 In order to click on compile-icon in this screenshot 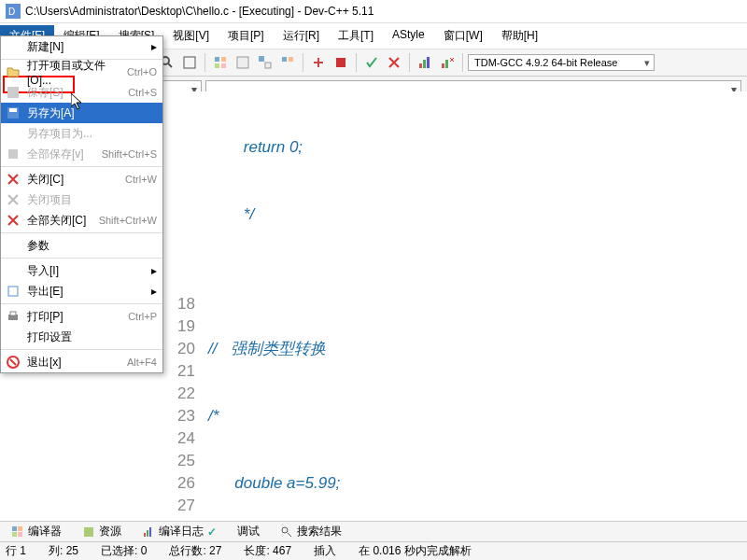, I will do `click(220, 63)`.